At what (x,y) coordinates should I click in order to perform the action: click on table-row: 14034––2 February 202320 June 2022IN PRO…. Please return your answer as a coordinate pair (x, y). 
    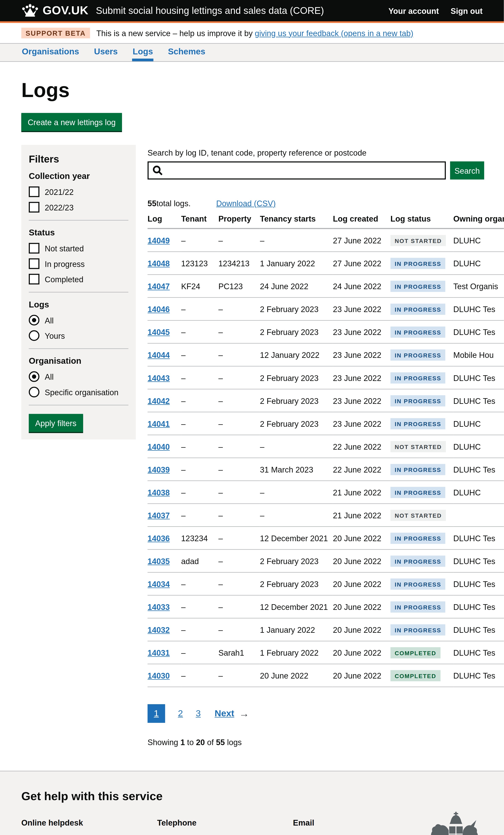
    Looking at the image, I should click on (326, 584).